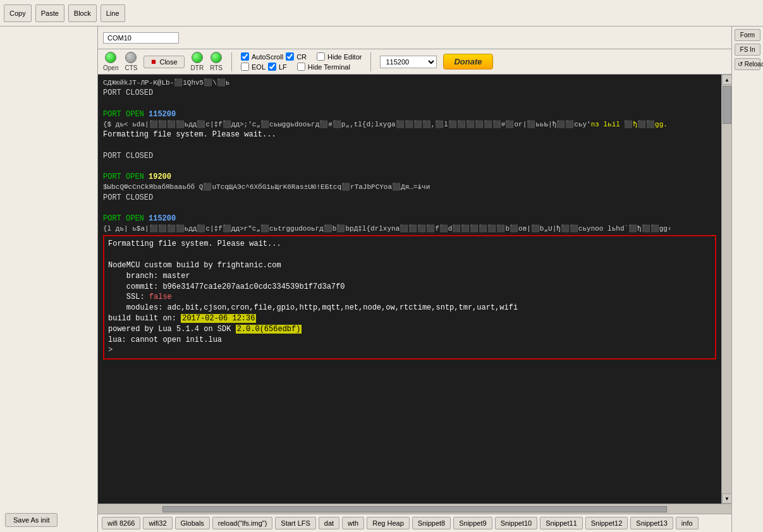 The image size is (763, 532). What do you see at coordinates (82, 13) in the screenshot?
I see `block-button: Block` at bounding box center [82, 13].